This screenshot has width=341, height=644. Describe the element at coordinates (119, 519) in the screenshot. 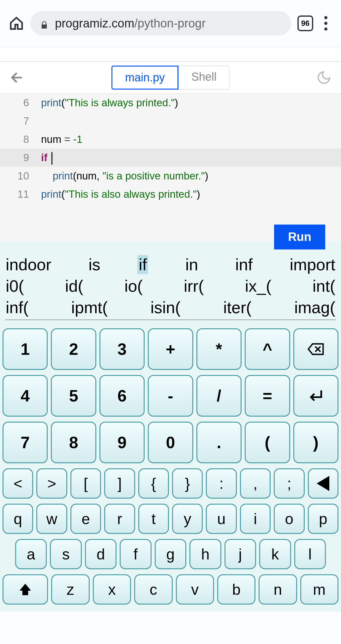

I see `key-r: r` at that location.